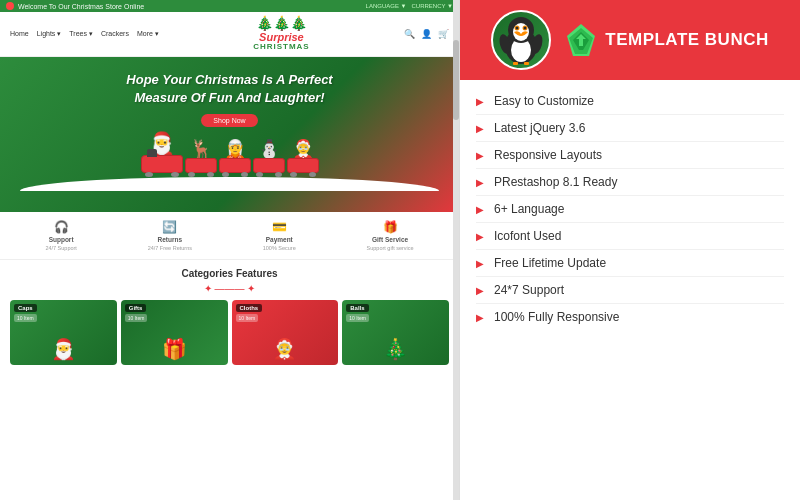 Image resolution: width=800 pixels, height=500 pixels. What do you see at coordinates (410, 34) in the screenshot?
I see `search-icon: 🔍` at bounding box center [410, 34].